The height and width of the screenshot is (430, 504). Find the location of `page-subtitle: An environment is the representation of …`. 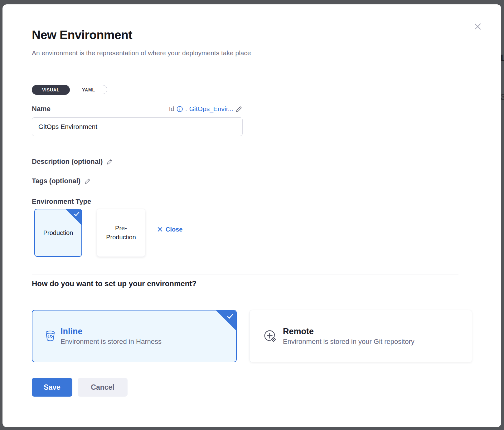

page-subtitle: An environment is the representation of … is located at coordinates (142, 53).